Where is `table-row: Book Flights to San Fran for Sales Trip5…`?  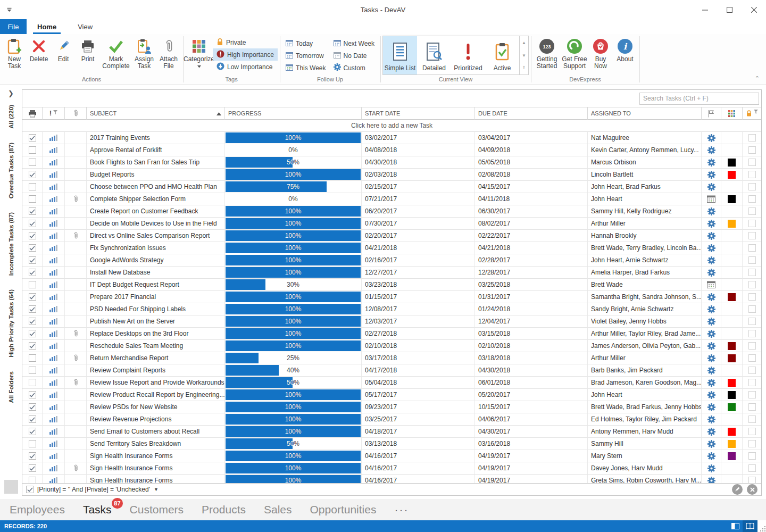 table-row: Book Flights to San Fran for Sales Trip5… is located at coordinates (392, 163).